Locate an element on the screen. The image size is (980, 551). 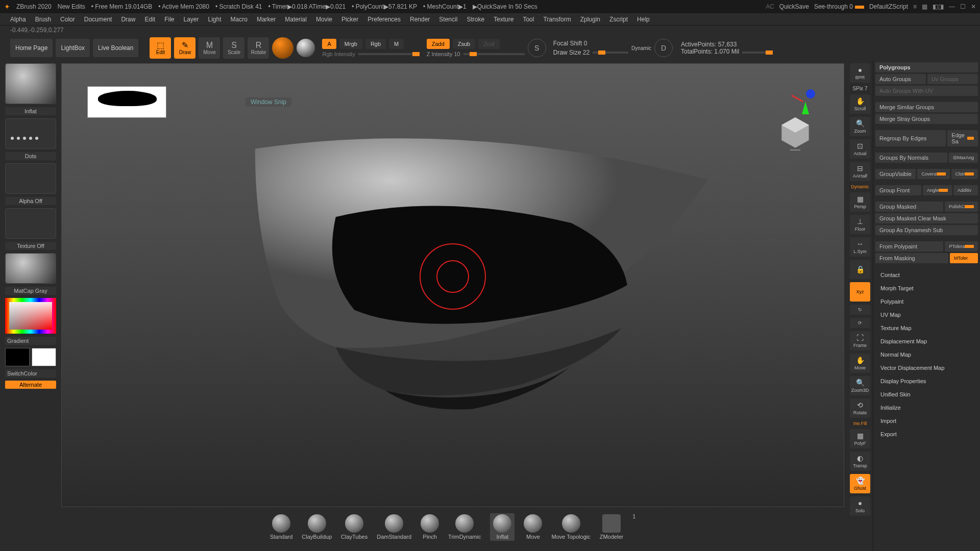
menu-edit: Edit is located at coordinates (150, 19).